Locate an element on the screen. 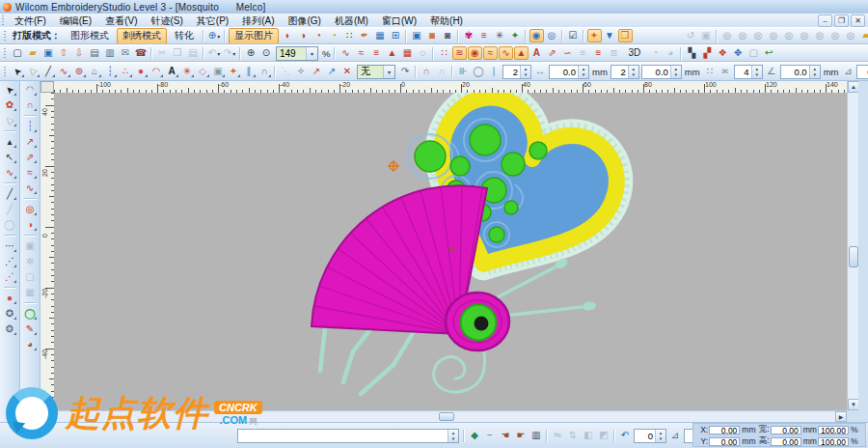 The height and width of the screenshot is (448, 868). path-red-icon: ↗ is located at coordinates (316, 71).